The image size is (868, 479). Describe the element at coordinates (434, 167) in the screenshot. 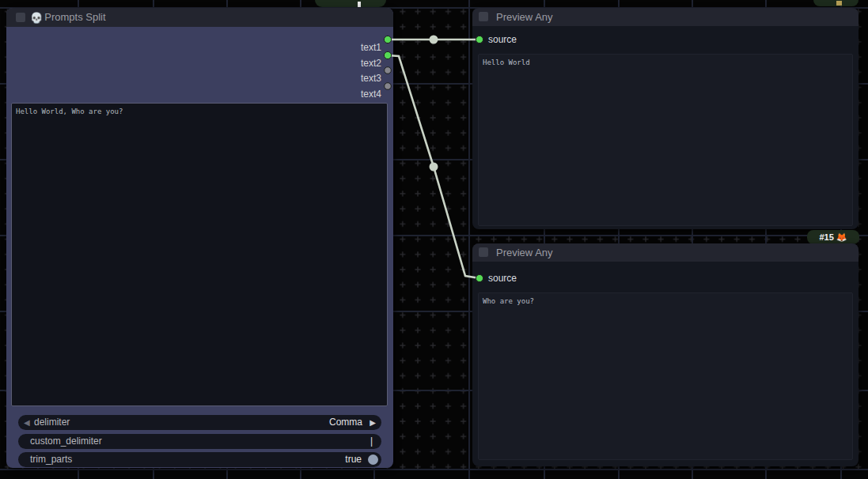

I see `link-text2-to-source` at that location.